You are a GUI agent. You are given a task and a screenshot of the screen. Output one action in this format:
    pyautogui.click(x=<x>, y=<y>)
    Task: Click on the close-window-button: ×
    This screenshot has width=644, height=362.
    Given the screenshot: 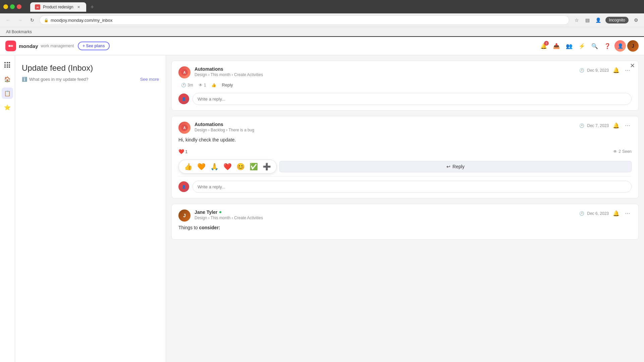 What is the action you would take?
    pyautogui.click(x=19, y=7)
    